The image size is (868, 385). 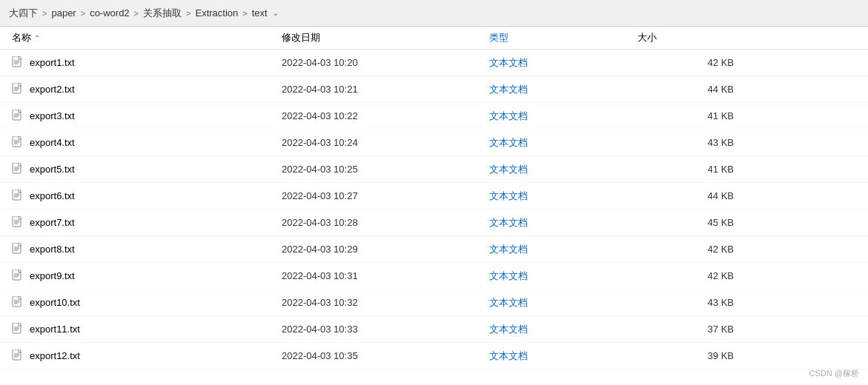 What do you see at coordinates (141, 143) in the screenshot?
I see `file-name-cell: export4.txt` at bounding box center [141, 143].